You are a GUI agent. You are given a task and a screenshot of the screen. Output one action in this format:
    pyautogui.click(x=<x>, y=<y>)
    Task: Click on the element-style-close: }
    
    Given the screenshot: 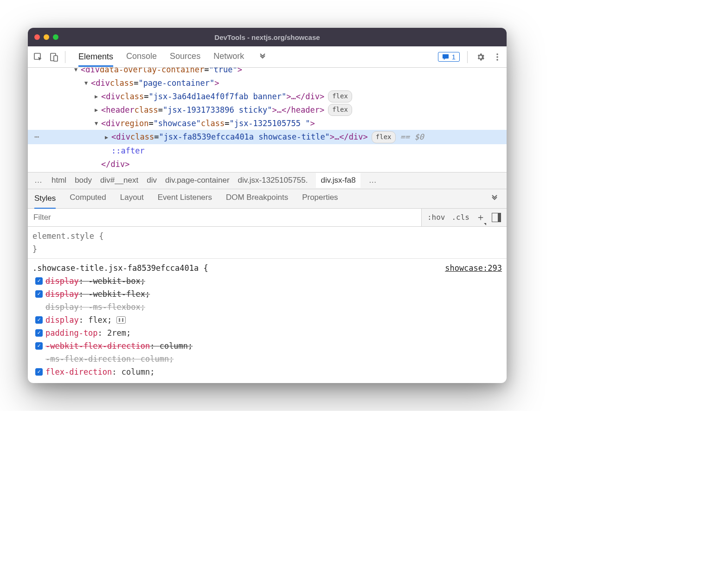 What is the action you would take?
    pyautogui.click(x=267, y=249)
    